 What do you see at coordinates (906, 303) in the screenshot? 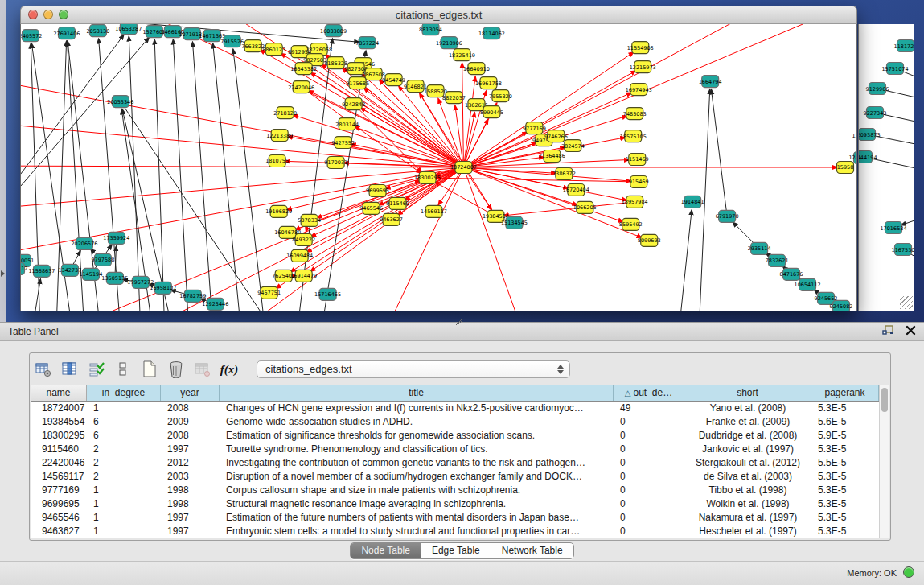
I see `window-resize-grip-icon` at bounding box center [906, 303].